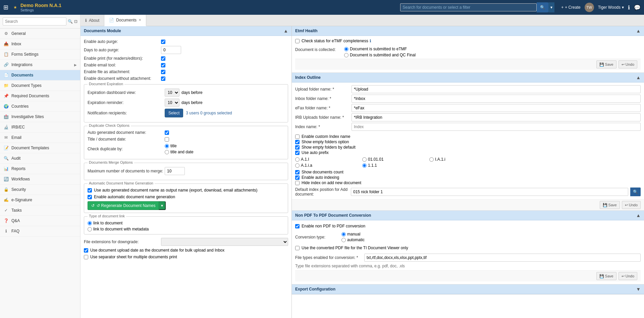 This screenshot has height=318, width=644. I want to click on nav-search-button: 🔍, so click(543, 7).